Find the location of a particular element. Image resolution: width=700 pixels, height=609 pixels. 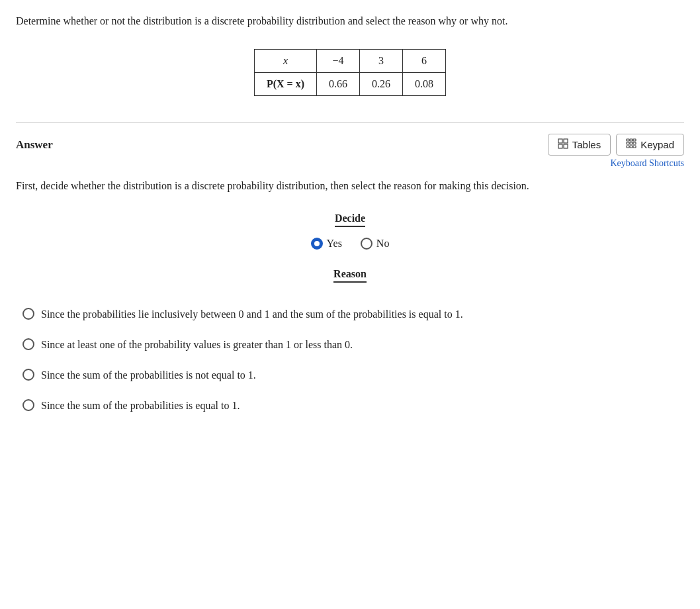

table-px-val-1: 0.66 is located at coordinates (339, 85).